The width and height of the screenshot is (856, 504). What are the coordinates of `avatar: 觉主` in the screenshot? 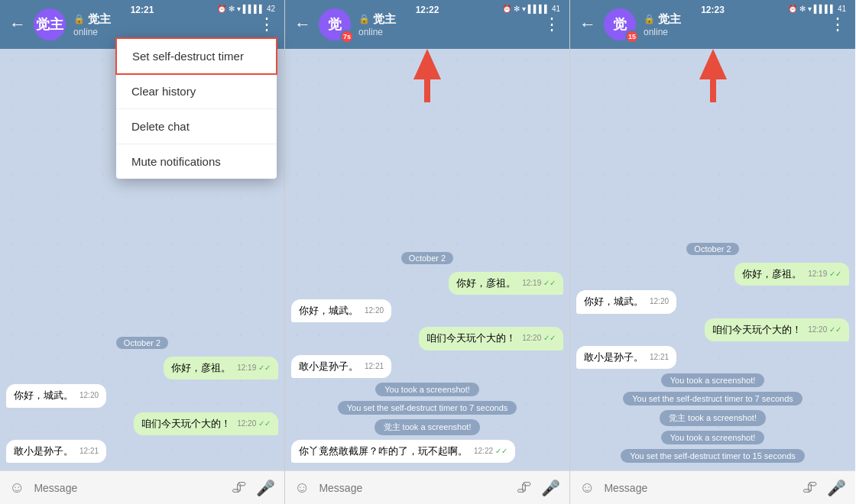 It's located at (50, 24).